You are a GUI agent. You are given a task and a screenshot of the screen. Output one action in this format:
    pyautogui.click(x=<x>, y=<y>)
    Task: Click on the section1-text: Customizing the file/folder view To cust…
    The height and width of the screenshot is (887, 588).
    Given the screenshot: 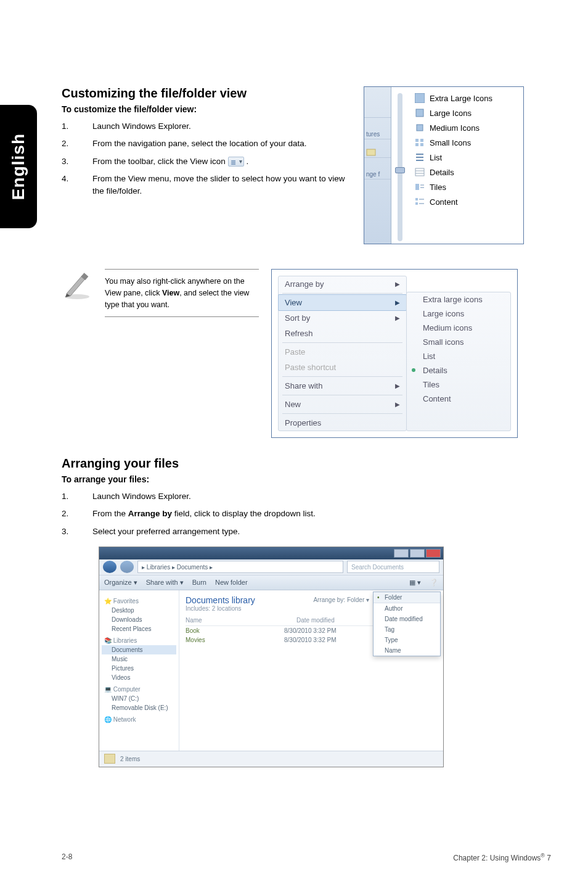 What is the action you would take?
    pyautogui.click(x=206, y=144)
    